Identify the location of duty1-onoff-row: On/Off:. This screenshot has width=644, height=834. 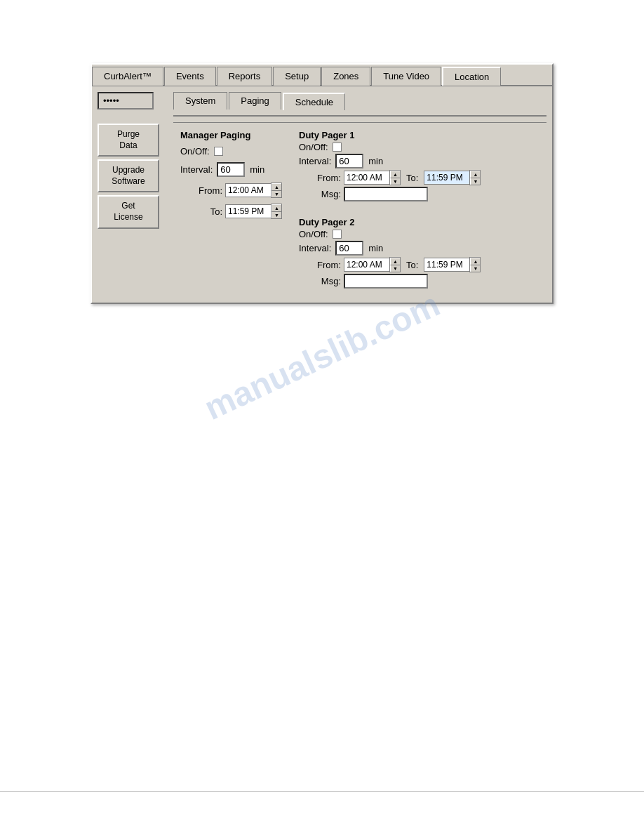
(390, 147).